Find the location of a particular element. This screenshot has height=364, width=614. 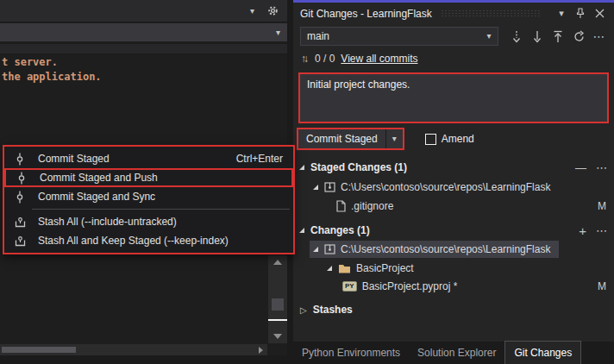

menu-separator is located at coordinates (160, 209).